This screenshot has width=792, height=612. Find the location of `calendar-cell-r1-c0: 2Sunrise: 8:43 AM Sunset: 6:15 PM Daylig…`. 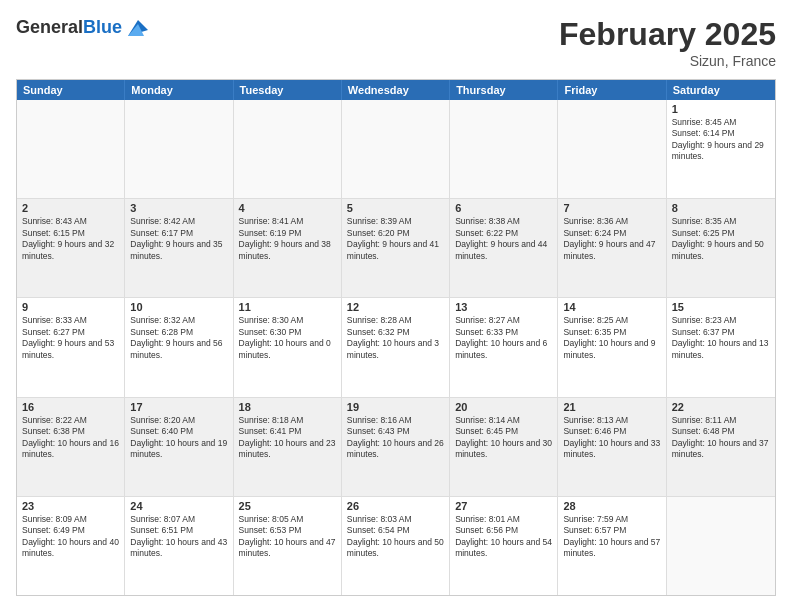

calendar-cell-r1-c0: 2Sunrise: 8:43 AM Sunset: 6:15 PM Daylig… is located at coordinates (71, 248).